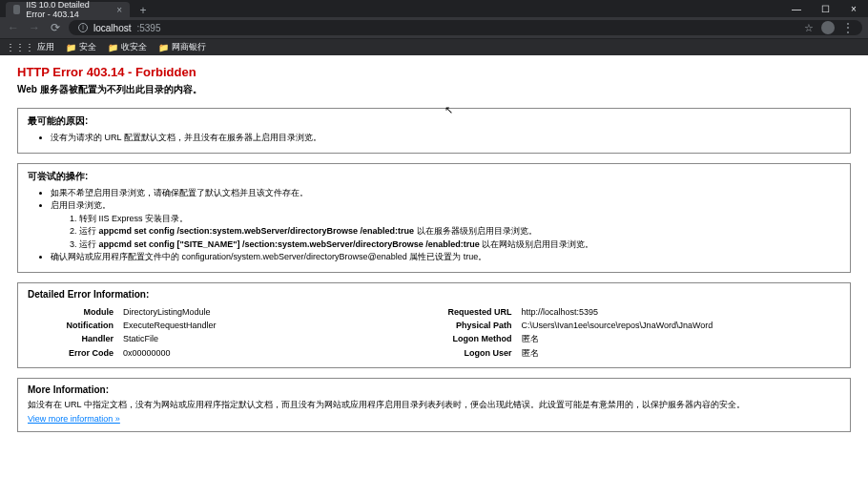 The height and width of the screenshot is (477, 868). What do you see at coordinates (75, 325) in the screenshot?
I see `detail-label: Notification` at bounding box center [75, 325].